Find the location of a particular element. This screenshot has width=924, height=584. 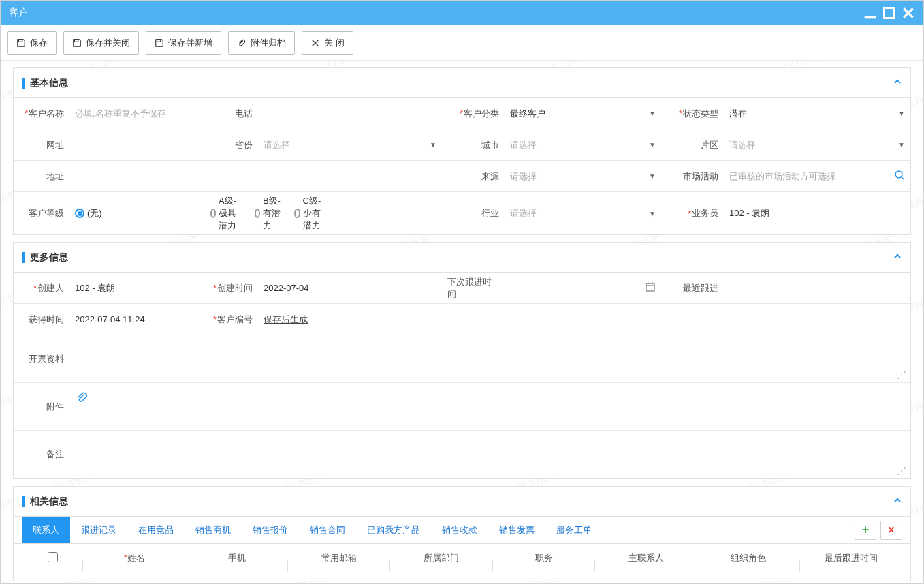

recent-follow-input is located at coordinates (817, 288).